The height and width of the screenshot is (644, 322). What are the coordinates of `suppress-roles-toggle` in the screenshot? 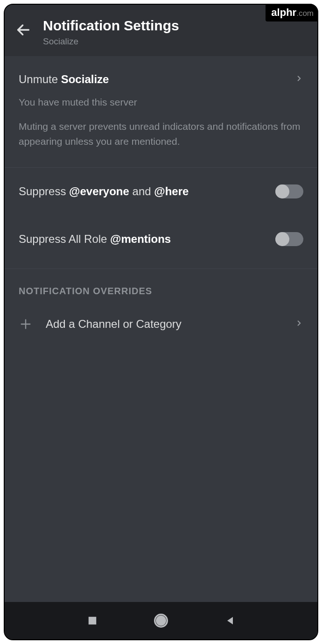 It's located at (289, 239).